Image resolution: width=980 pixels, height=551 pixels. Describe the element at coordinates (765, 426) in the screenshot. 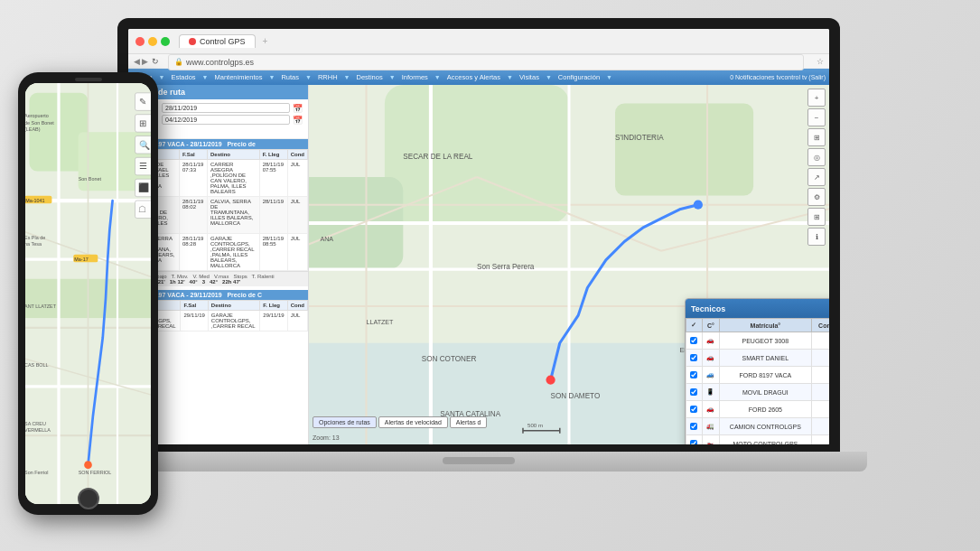

I see `cell-matricula: CAMION CONTROLGPS` at that location.